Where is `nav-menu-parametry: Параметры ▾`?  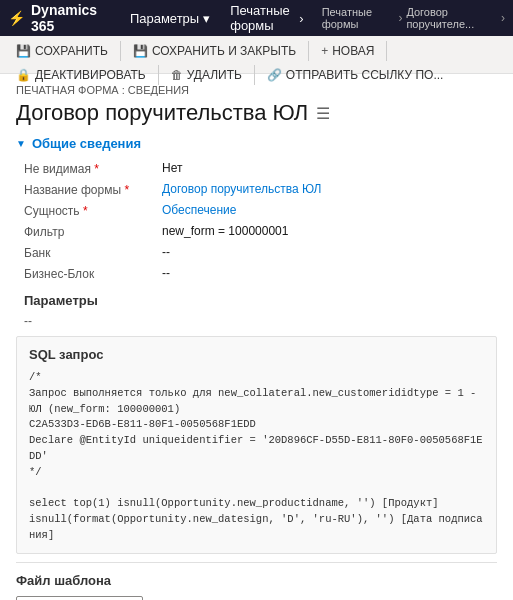
nav-menu-parametry: Параметры ▾ is located at coordinates (170, 18).